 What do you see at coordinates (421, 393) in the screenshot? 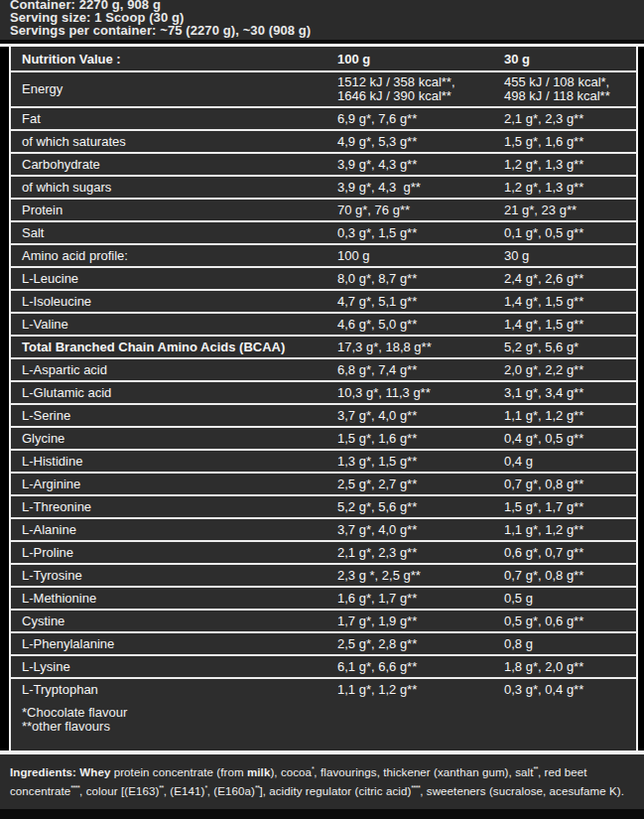
I see `value-100g: 10,3 g*, 11,3 g**` at bounding box center [421, 393].